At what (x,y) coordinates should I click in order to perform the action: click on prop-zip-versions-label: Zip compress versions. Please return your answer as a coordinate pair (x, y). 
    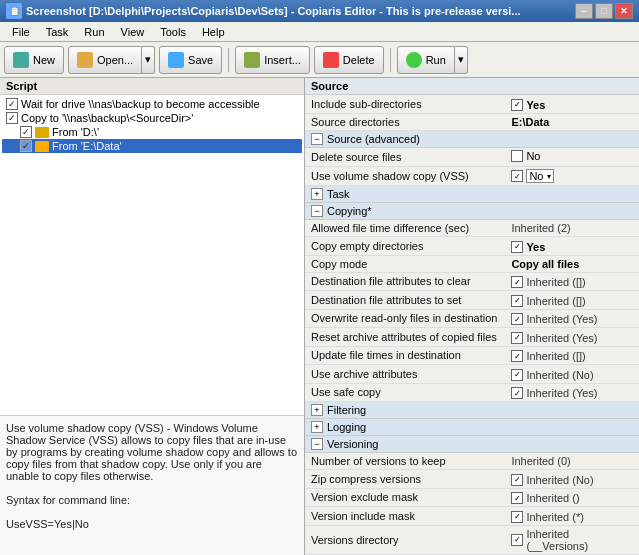
    Looking at the image, I should click on (405, 480).